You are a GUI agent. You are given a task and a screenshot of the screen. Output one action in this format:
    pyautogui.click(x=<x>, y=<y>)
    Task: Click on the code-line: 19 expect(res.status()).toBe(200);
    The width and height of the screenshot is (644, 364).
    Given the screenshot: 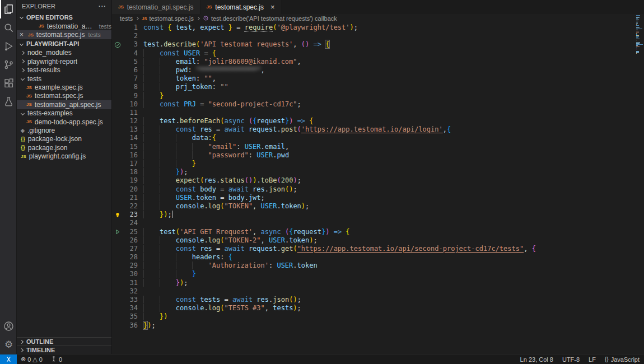 What is the action you would take?
    pyautogui.click(x=378, y=180)
    